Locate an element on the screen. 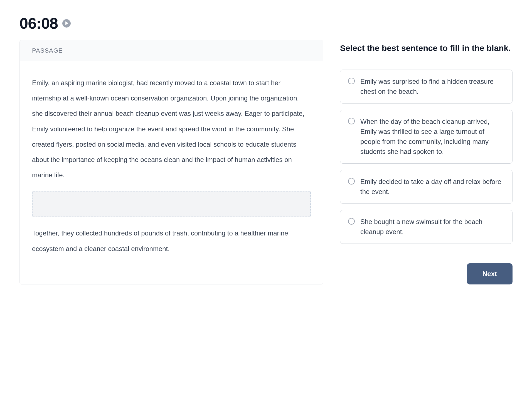 The width and height of the screenshot is (532, 398). options-list: Emily was surprised to find a hidden tre… is located at coordinates (426, 157).